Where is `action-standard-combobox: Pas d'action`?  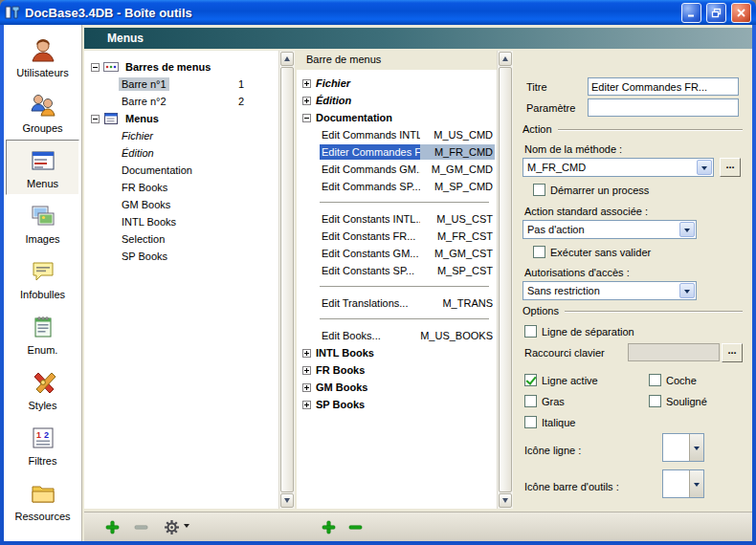 action-standard-combobox: Pas d'action is located at coordinates (610, 229).